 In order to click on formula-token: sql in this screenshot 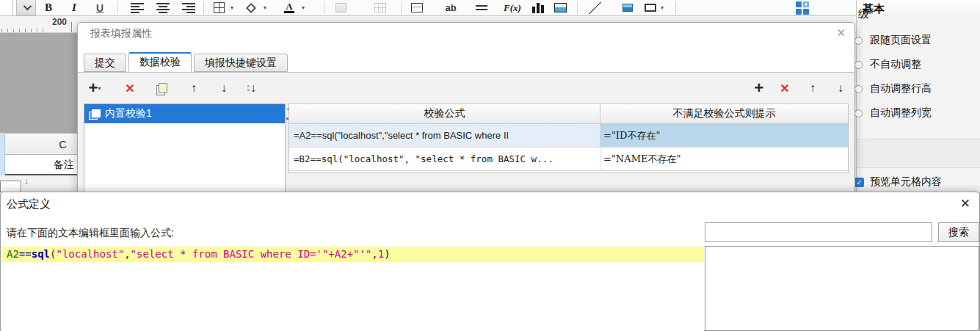, I will do `click(41, 254)`.